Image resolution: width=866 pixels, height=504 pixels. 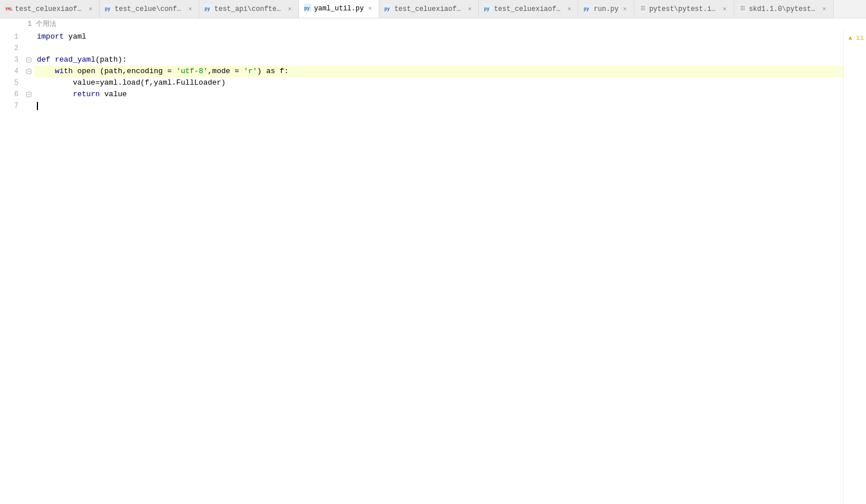 What do you see at coordinates (854, 267) in the screenshot?
I see `right-gutter: ▲ 11` at bounding box center [854, 267].